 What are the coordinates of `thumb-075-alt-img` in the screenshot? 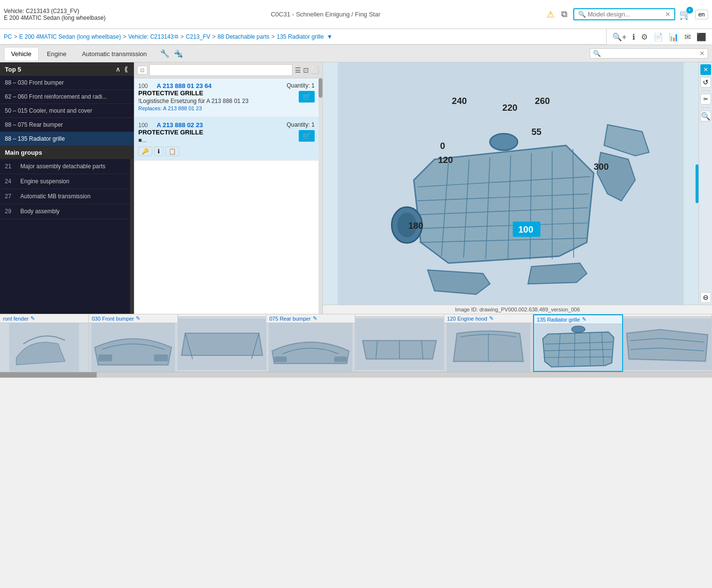 It's located at (399, 344).